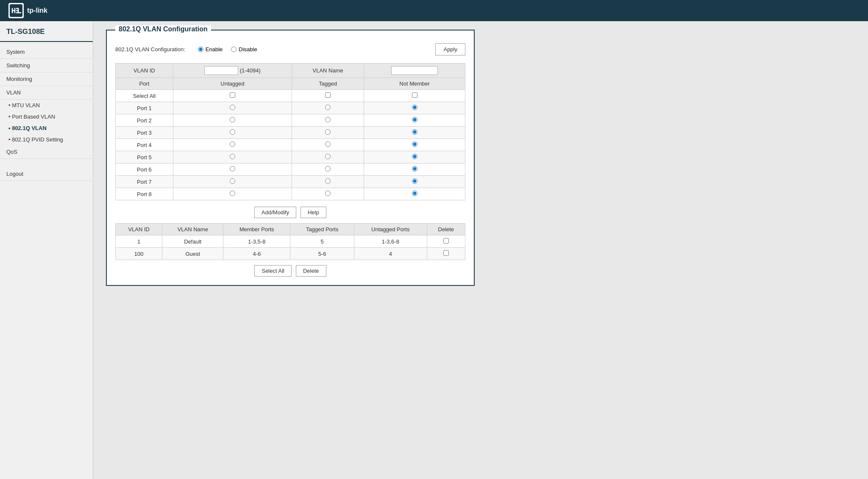  What do you see at coordinates (47, 93) in the screenshot?
I see `sidebar-item-vlan: VLAN` at bounding box center [47, 93].